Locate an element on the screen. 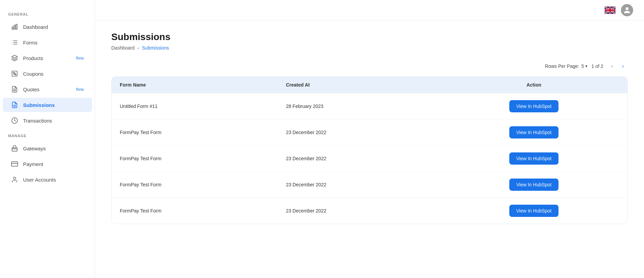 The width and height of the screenshot is (644, 278). manage-section-label: MANAGE is located at coordinates (48, 134).